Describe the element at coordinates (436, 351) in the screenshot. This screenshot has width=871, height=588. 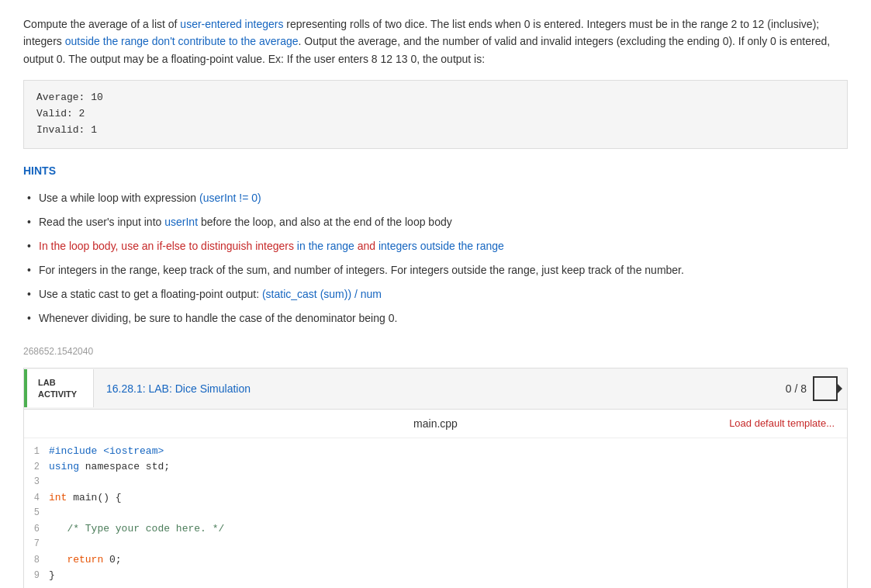
I see `problem-id: 268652.1542040` at that location.